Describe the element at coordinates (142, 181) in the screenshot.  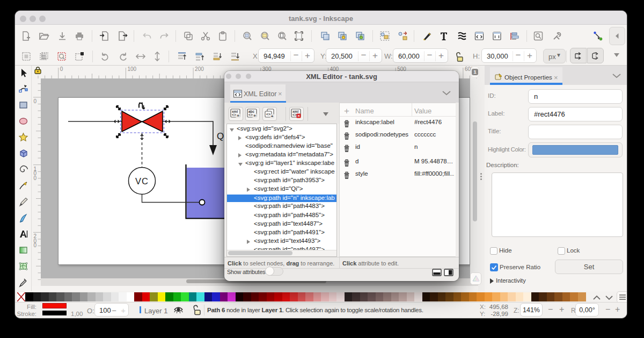
I see `svg-text: VC` at that location.